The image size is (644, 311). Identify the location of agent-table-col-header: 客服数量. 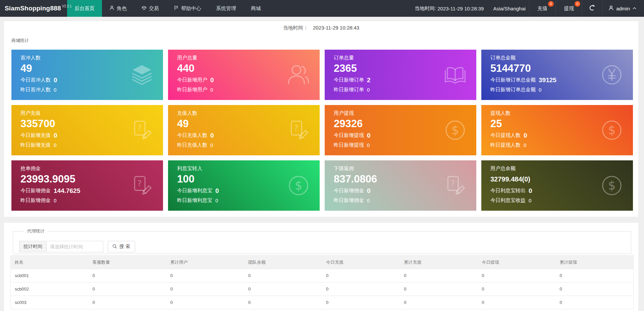
(127, 262).